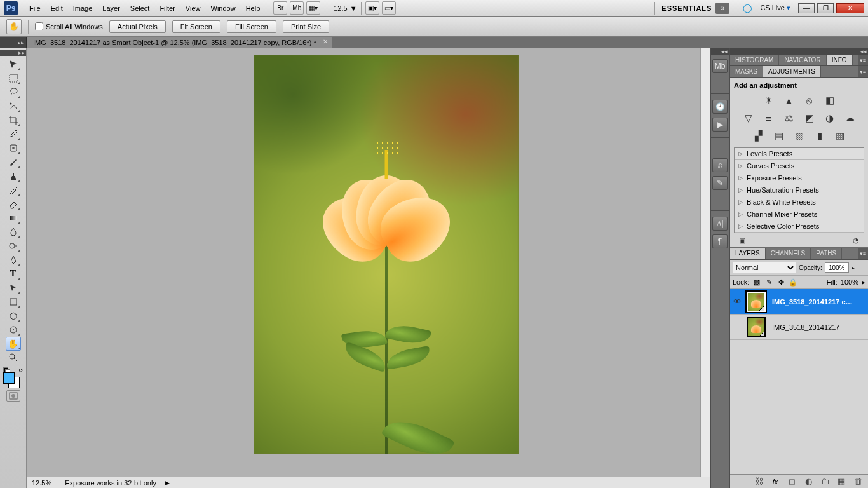 The height and width of the screenshot is (488, 868). Describe the element at coordinates (742, 240) in the screenshot. I see `adjustment-toggle-icon: ▣` at that location.